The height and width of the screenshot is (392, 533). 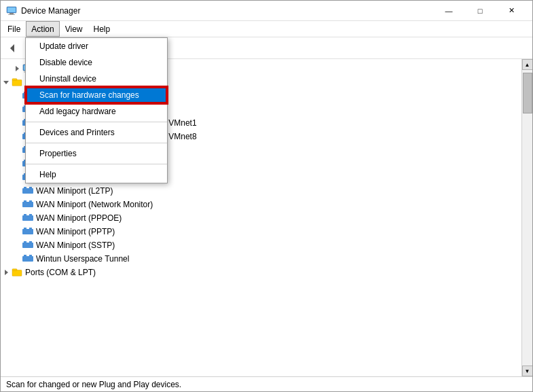 I want to click on scrollbar-track, so click(x=527, y=217).